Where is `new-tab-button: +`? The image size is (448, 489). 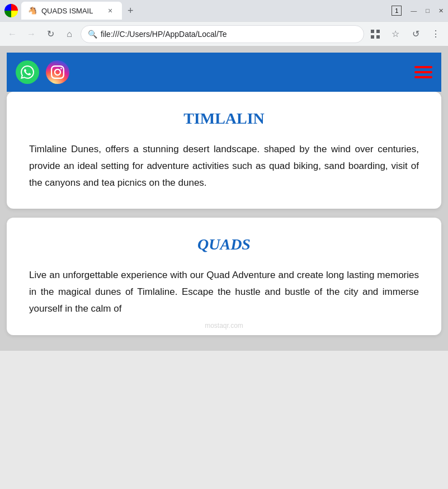 new-tab-button: + is located at coordinates (131, 11).